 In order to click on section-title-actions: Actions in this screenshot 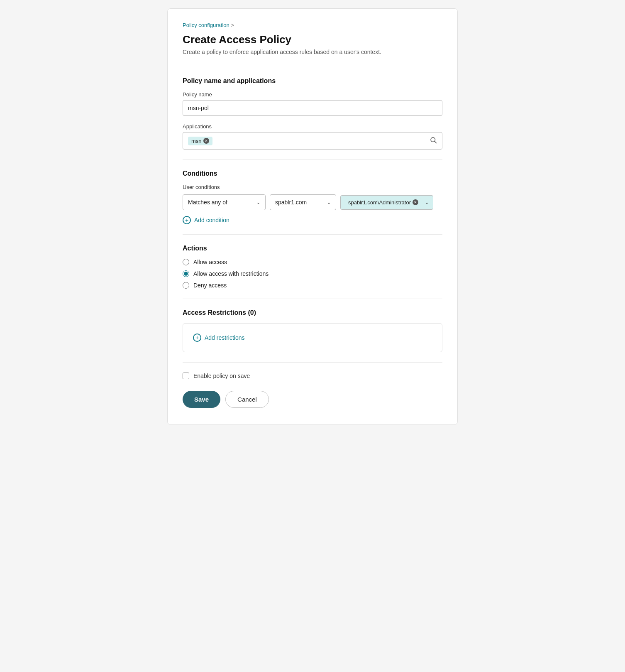, I will do `click(312, 248)`.